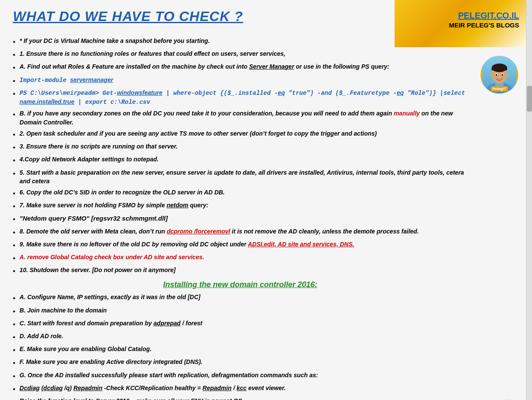 The width and height of the screenshot is (532, 400). What do you see at coordinates (244, 54) in the screenshot?
I see `bullet-text: 1. Ensure there is no functioning roles …` at bounding box center [244, 54].